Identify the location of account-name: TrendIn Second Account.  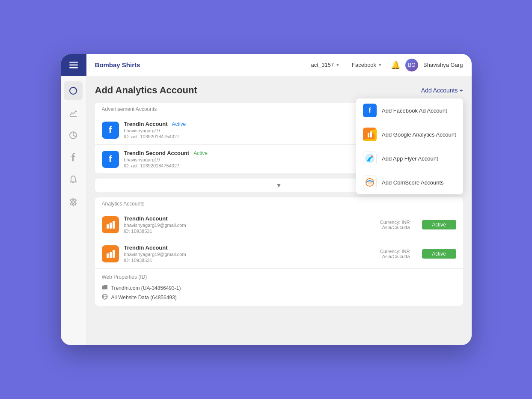
(157, 153).